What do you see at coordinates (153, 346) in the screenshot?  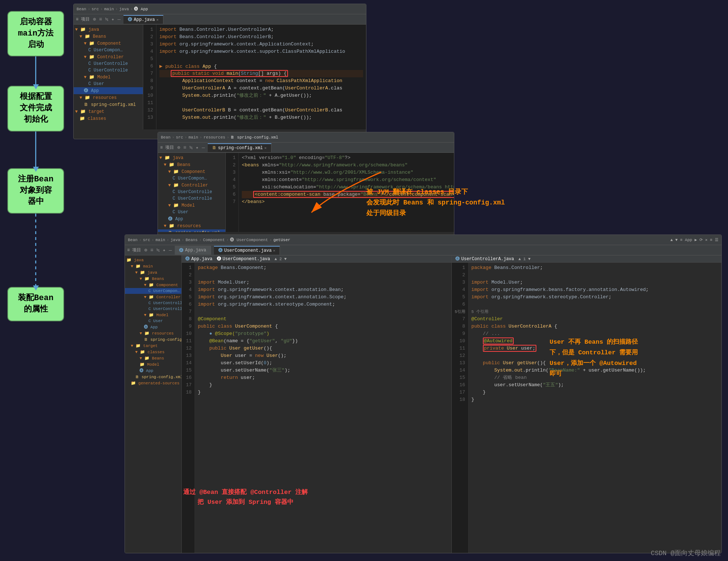 I see `tree3-target: ▼ 📁 target` at bounding box center [153, 346].